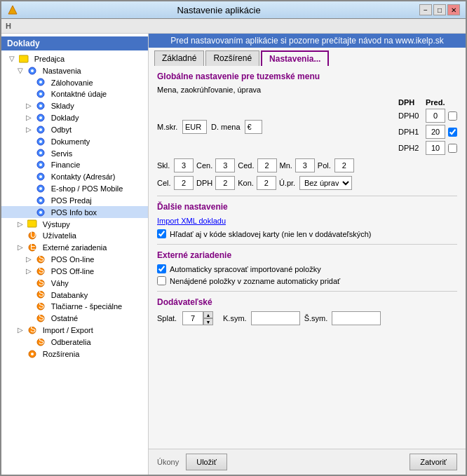 The image size is (467, 476). I want to click on sidebar-item-eshop: · E-shop / POS Mobile, so click(74, 188).